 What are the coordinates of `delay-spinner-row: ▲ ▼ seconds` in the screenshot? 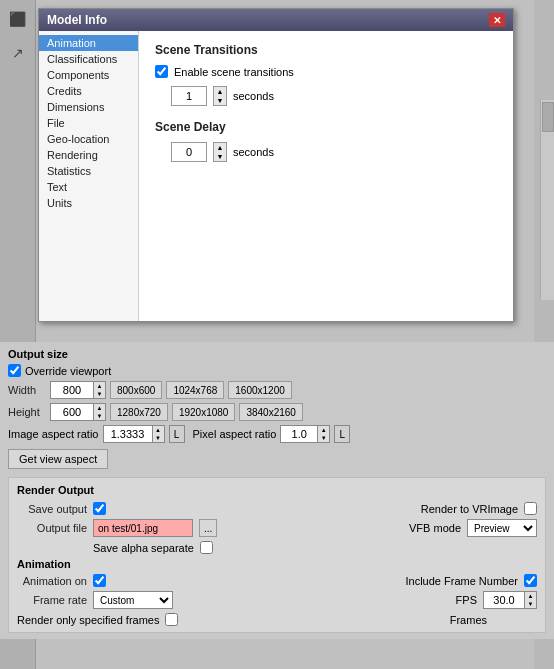 It's located at (334, 152).